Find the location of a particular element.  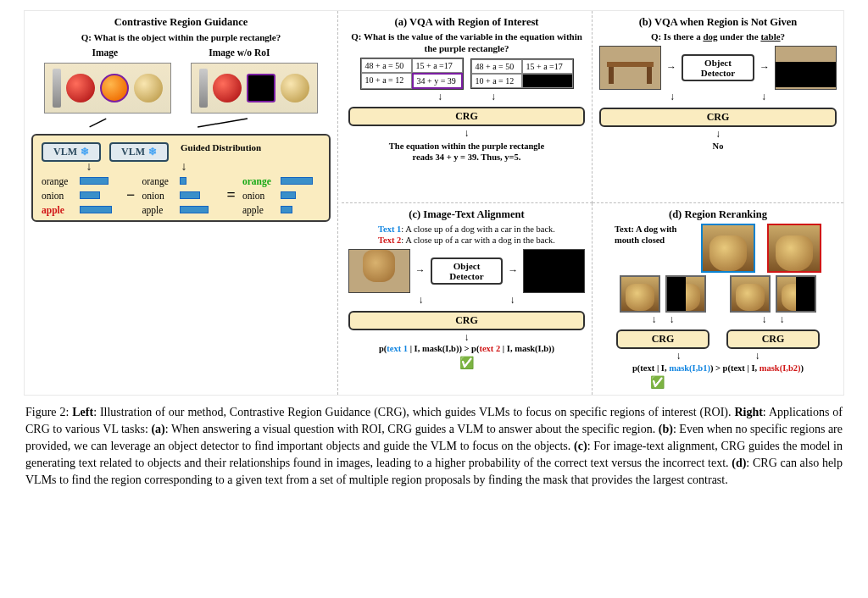

left-title: Contrastive Region Guidance is located at coordinates (181, 22).